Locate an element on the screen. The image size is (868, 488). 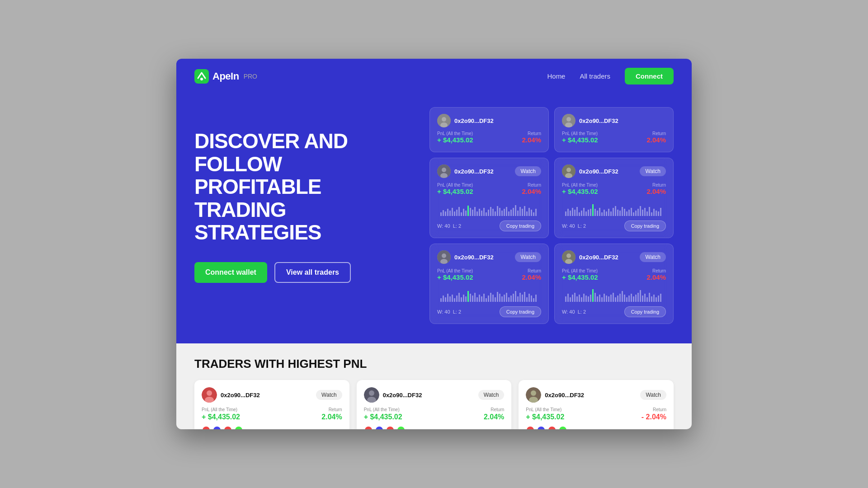
card1-watch-button: Watch is located at coordinates (528, 171).